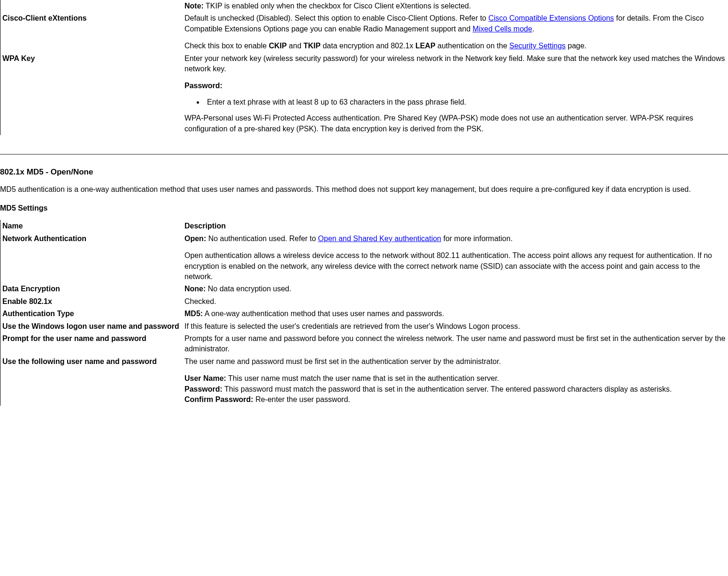 Image resolution: width=728 pixels, height=576 pixels. What do you see at coordinates (193, 313) in the screenshot?
I see `md5-label: MD5:` at bounding box center [193, 313].